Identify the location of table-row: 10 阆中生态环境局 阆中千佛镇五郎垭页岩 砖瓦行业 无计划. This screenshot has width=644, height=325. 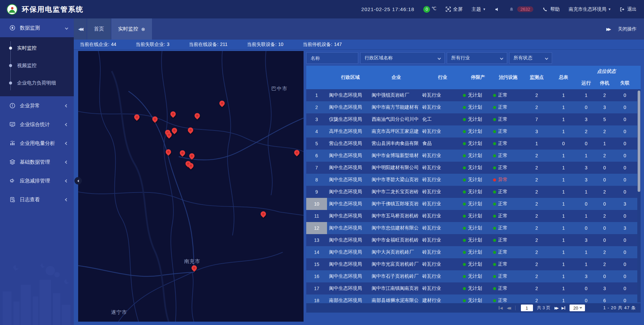
(474, 204).